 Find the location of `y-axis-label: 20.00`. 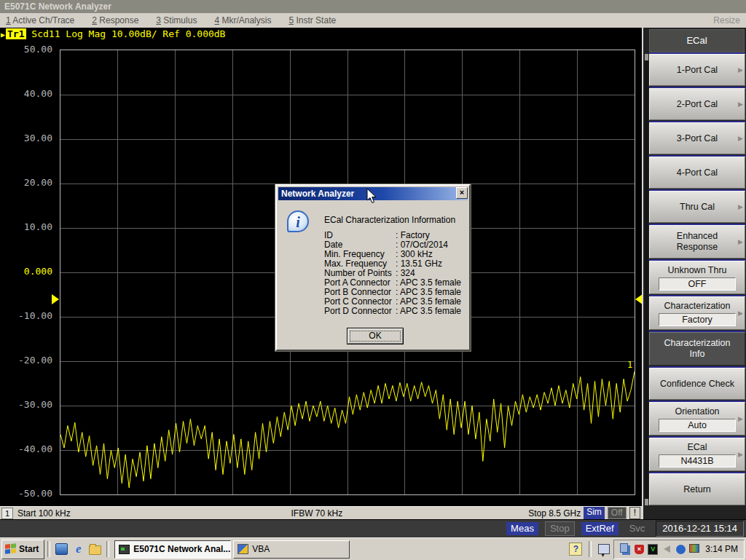

y-axis-label: 20.00 is located at coordinates (27, 182).